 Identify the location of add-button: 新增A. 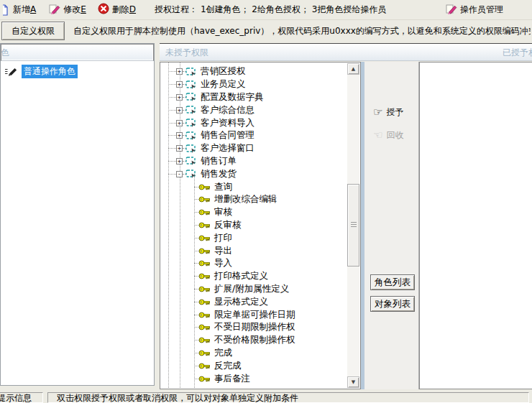
(19, 10).